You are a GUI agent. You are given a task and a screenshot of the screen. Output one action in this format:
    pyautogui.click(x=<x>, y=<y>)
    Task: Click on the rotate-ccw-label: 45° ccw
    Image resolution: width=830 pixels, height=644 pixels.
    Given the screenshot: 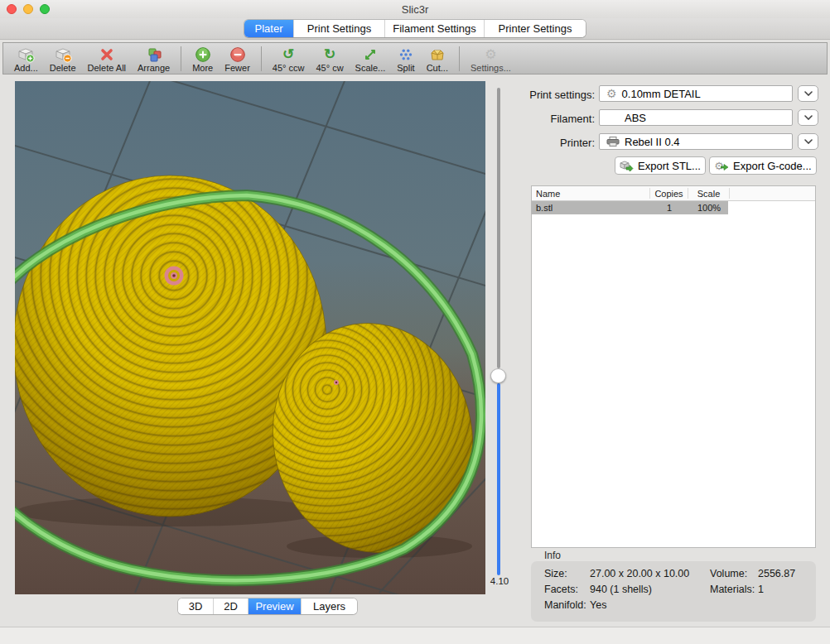 What is the action you would take?
    pyautogui.click(x=288, y=68)
    